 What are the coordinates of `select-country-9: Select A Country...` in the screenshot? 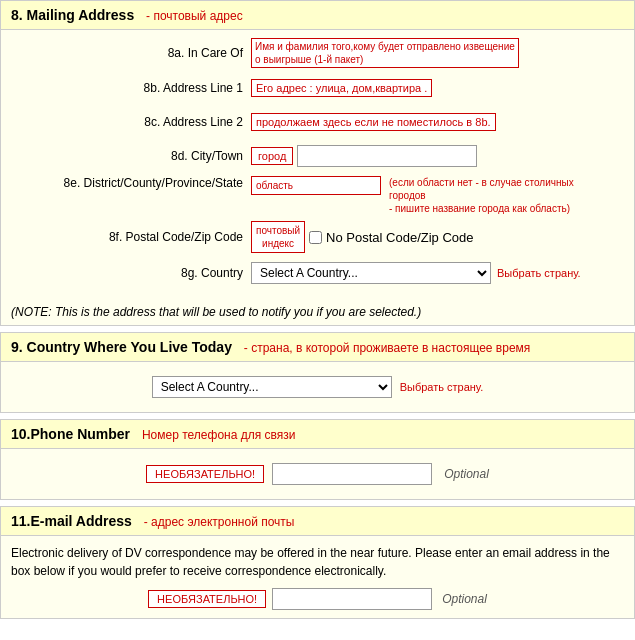 It's located at (272, 387).